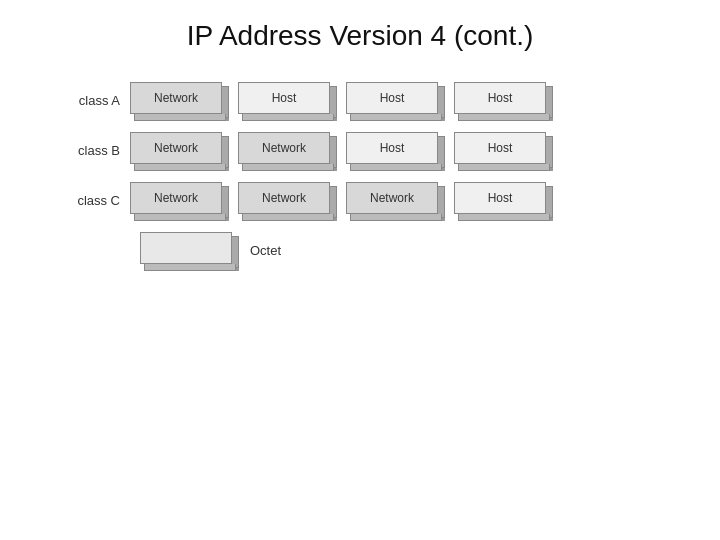 The height and width of the screenshot is (540, 720). I want to click on box-2-1: Network, so click(288, 200).